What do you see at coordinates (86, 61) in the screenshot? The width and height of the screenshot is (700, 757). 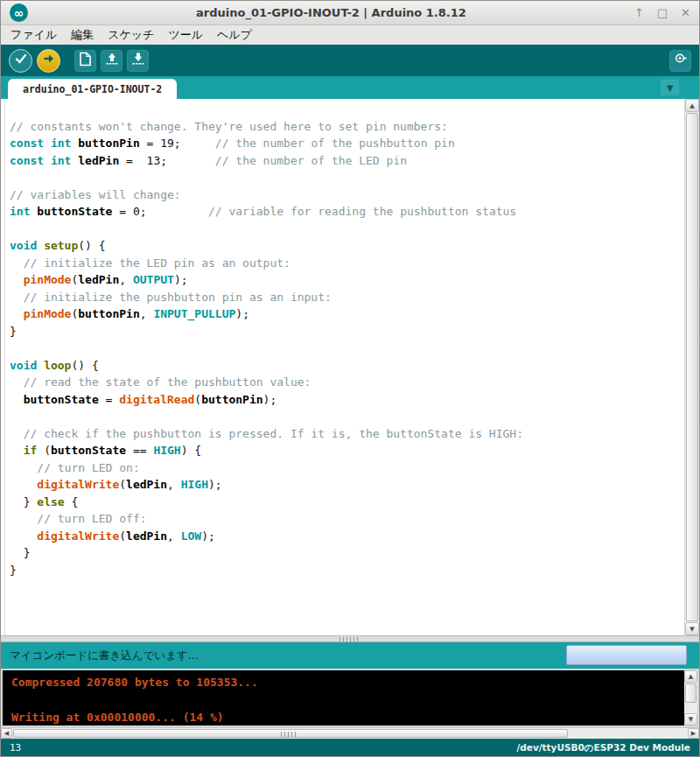 I see `new-sketch-button` at bounding box center [86, 61].